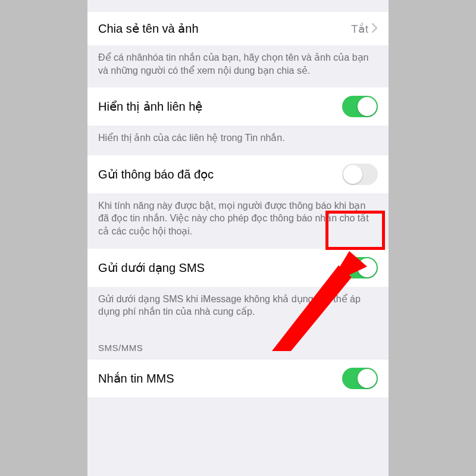 This screenshot has height=476, width=476. I want to click on row-footer: Gửi dưới dạng SMS khi iMessage không khả…, so click(238, 308).